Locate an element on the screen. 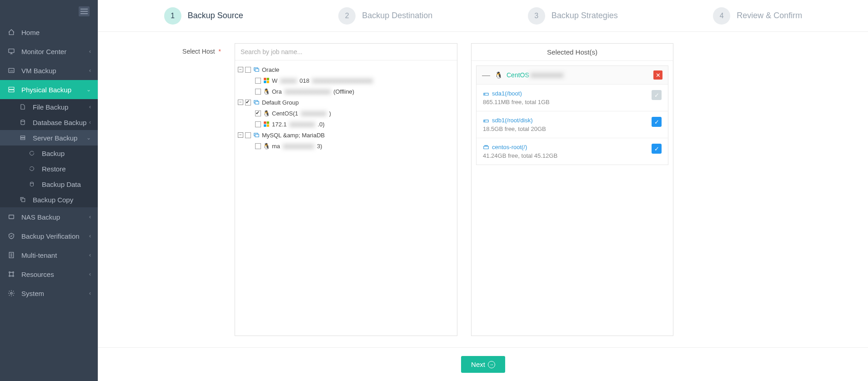 This screenshot has height=381, width=868. windows-icon is located at coordinates (266, 80).